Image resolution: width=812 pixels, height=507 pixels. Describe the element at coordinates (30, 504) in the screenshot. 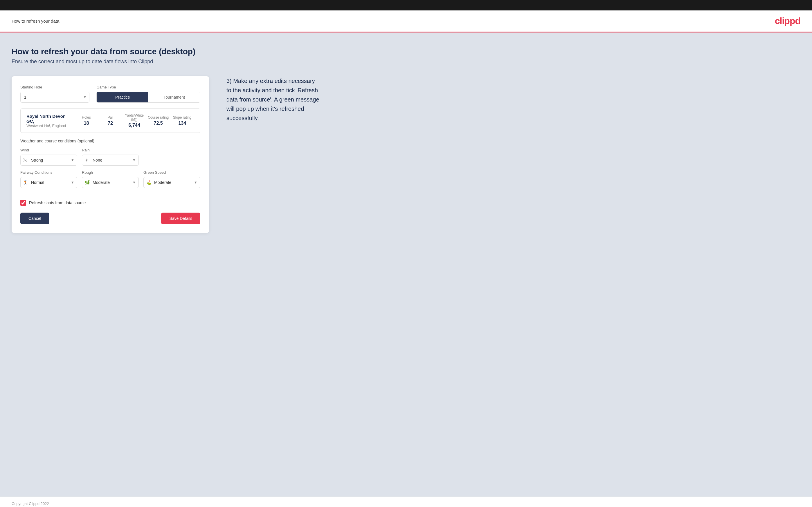

I see `footer-text: Copyright Clippd 2022` at that location.